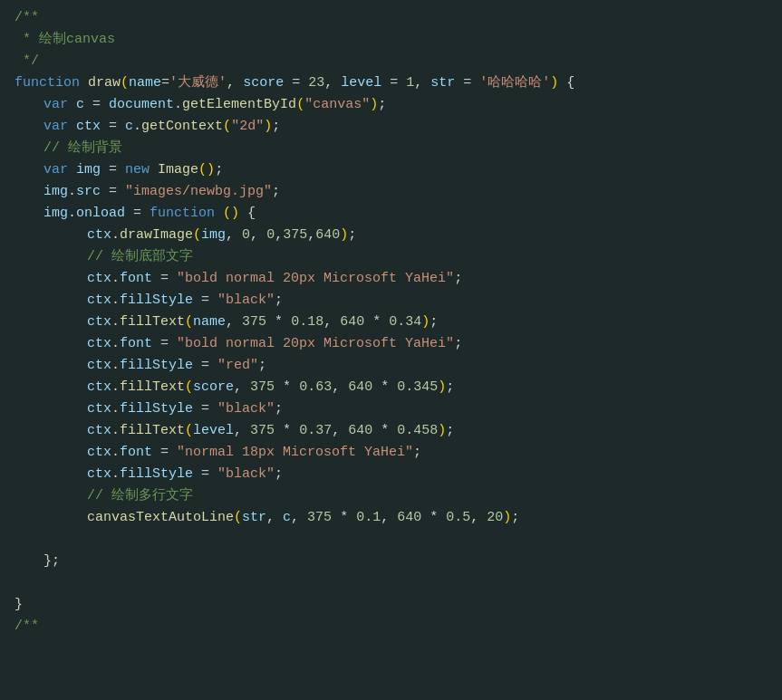 The height and width of the screenshot is (700, 782). Describe the element at coordinates (410, 83) in the screenshot. I see `code-token: 1` at that location.